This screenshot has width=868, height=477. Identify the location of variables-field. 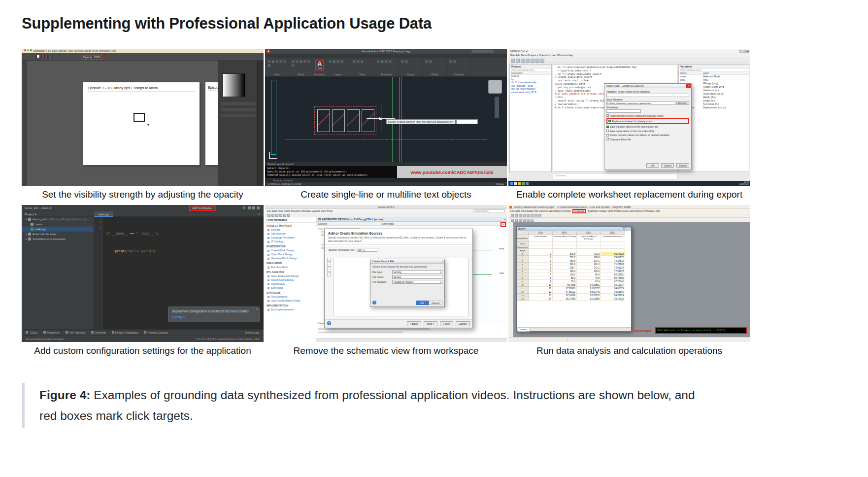
(648, 96).